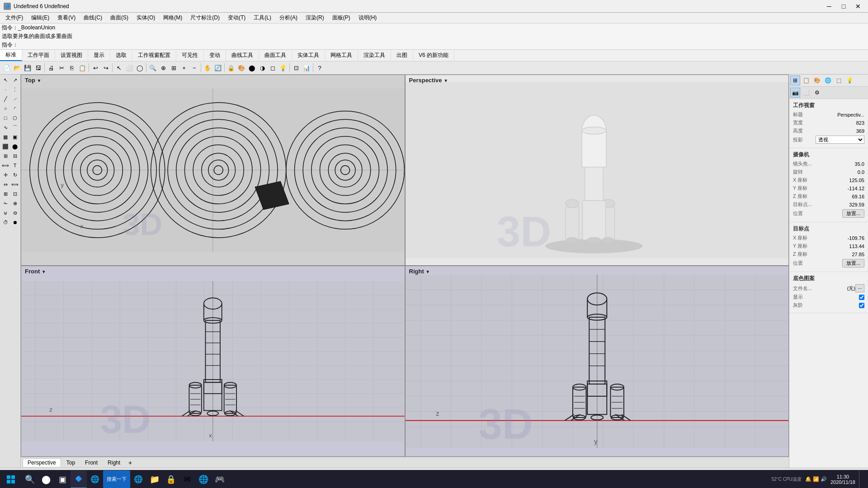 The image size is (868, 488). I want to click on menu-edit: 编辑(E), so click(40, 18).